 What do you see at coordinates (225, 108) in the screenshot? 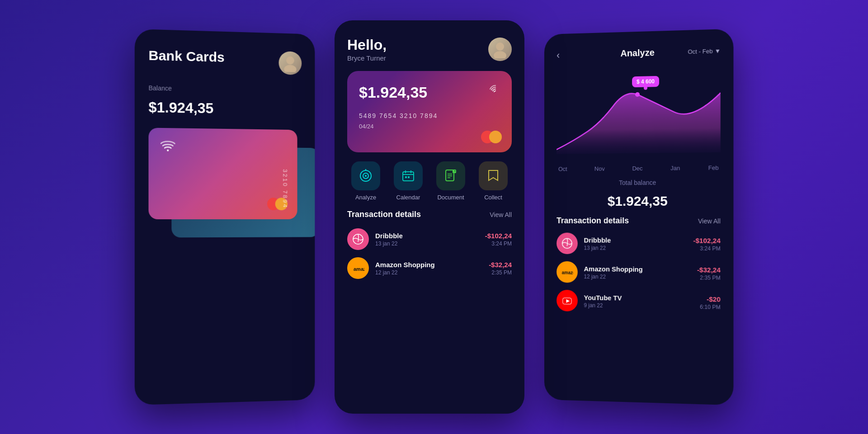
I see `balance-amount-left: $1.924,35` at bounding box center [225, 108].